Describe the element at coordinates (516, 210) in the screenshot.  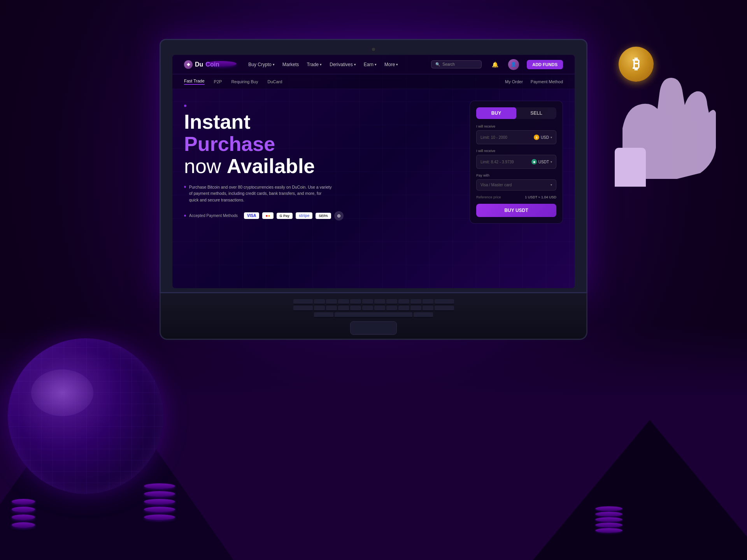
I see `buy-usdt-button: BUY USDT` at that location.